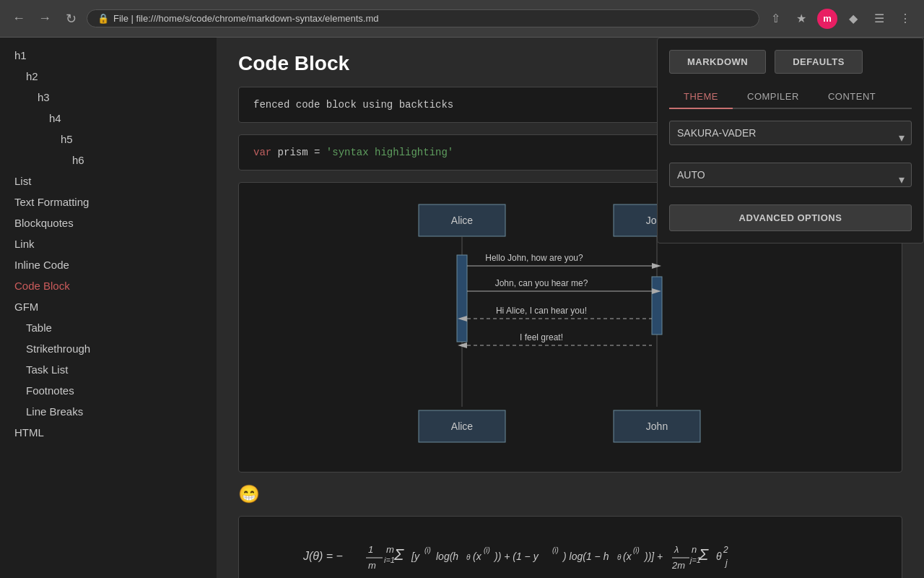 Image resolution: width=924 pixels, height=578 pixels. I want to click on svg-text: j, so click(726, 563).